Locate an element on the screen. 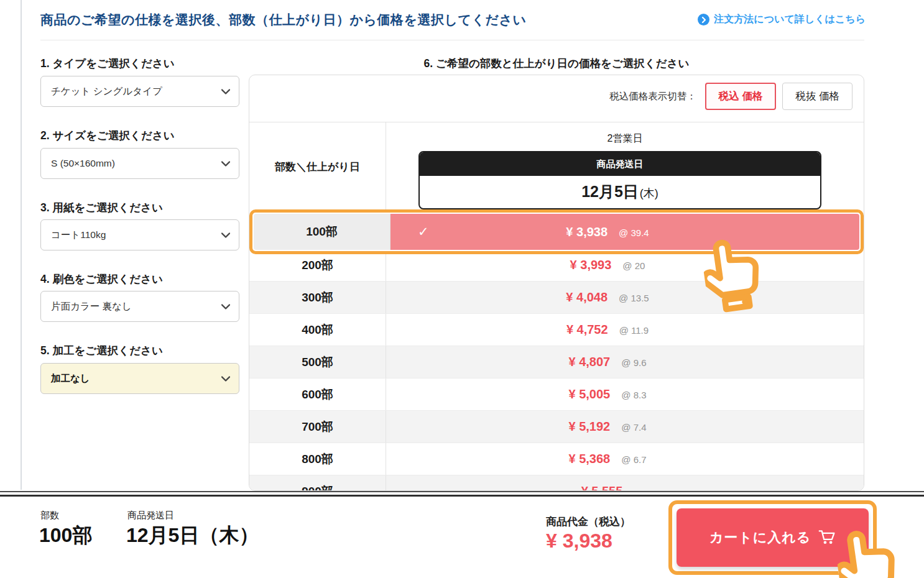 This screenshot has height=578, width=924. price-value: ¥ 5,005 is located at coordinates (589, 394).